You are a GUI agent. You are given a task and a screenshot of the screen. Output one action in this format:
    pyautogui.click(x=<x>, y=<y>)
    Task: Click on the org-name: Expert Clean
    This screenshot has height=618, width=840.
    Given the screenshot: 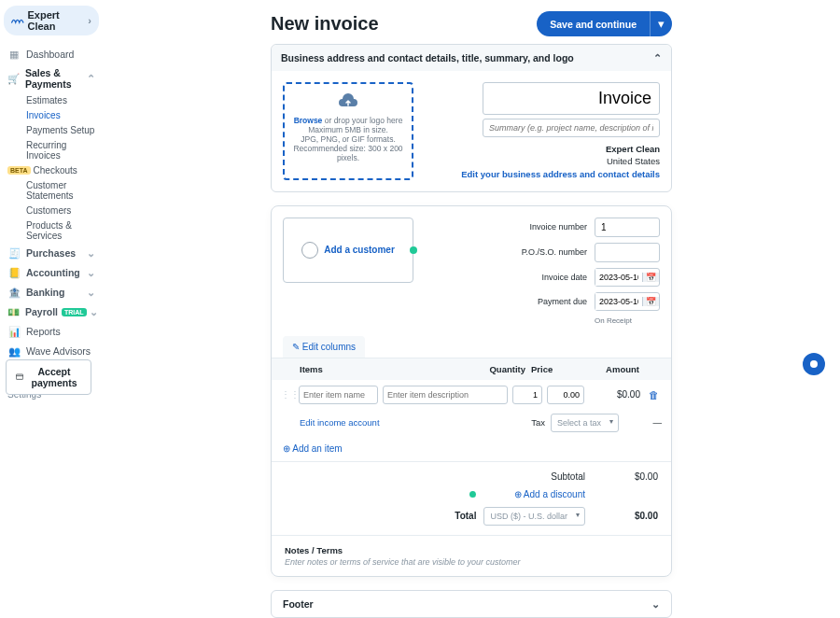 What is the action you would take?
    pyautogui.click(x=58, y=21)
    